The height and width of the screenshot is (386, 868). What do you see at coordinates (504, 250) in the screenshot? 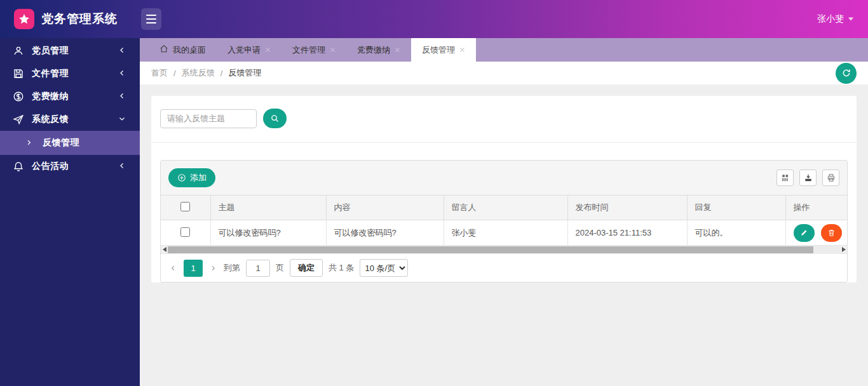
I see `horizontal-scrollbar` at bounding box center [504, 250].